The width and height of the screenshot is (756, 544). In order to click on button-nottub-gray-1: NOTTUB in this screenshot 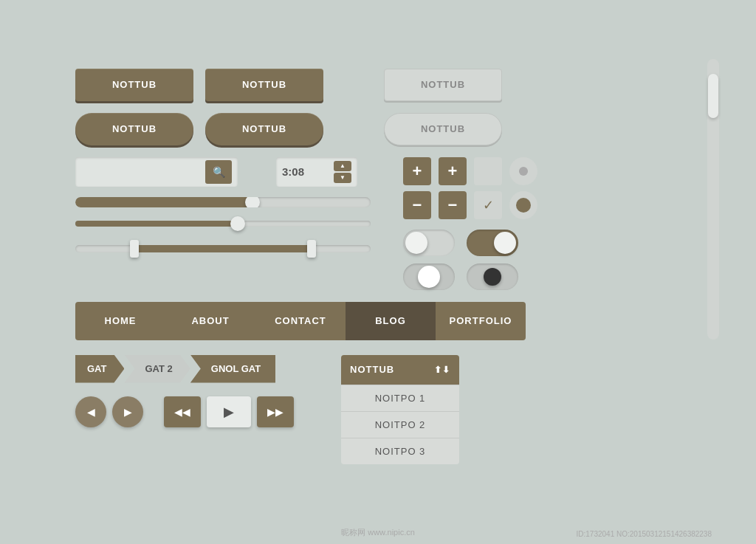, I will do `click(443, 85)`.